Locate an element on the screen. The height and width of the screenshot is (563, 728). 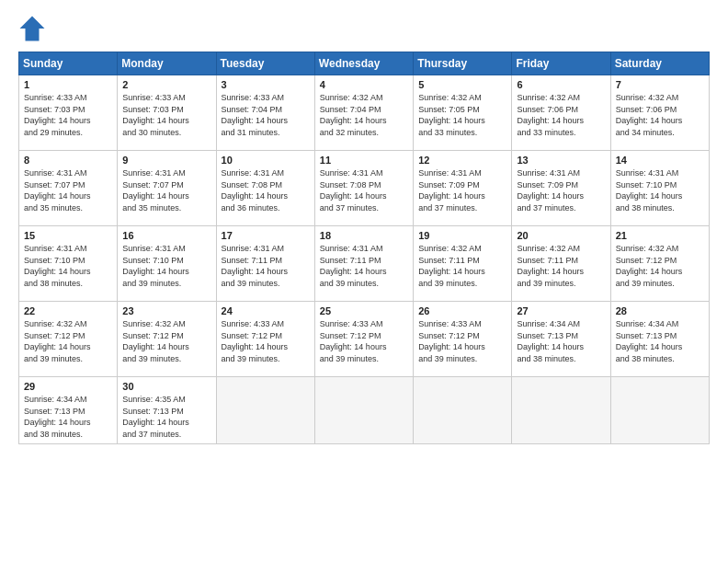
calendar-cell: 21 Sunrise: 4:32 AMSunset: 7:12 PMDaylig… is located at coordinates (660, 264).